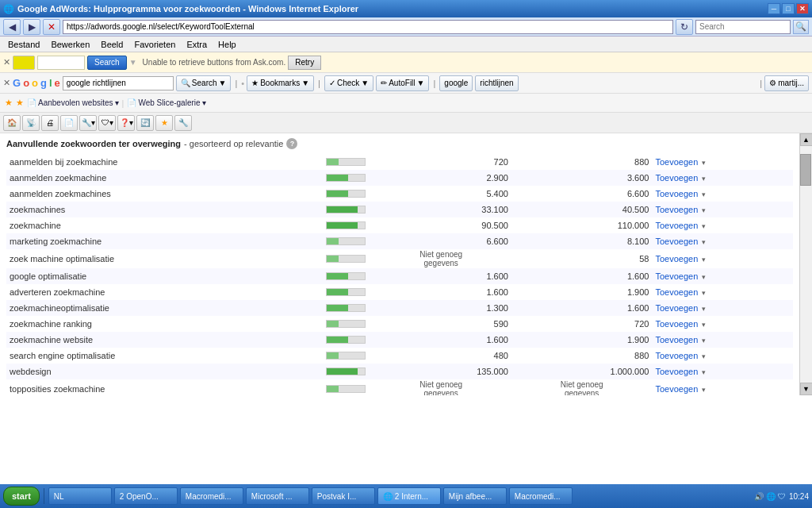  What do you see at coordinates (806, 264) in the screenshot?
I see `scroll-track` at bounding box center [806, 264].